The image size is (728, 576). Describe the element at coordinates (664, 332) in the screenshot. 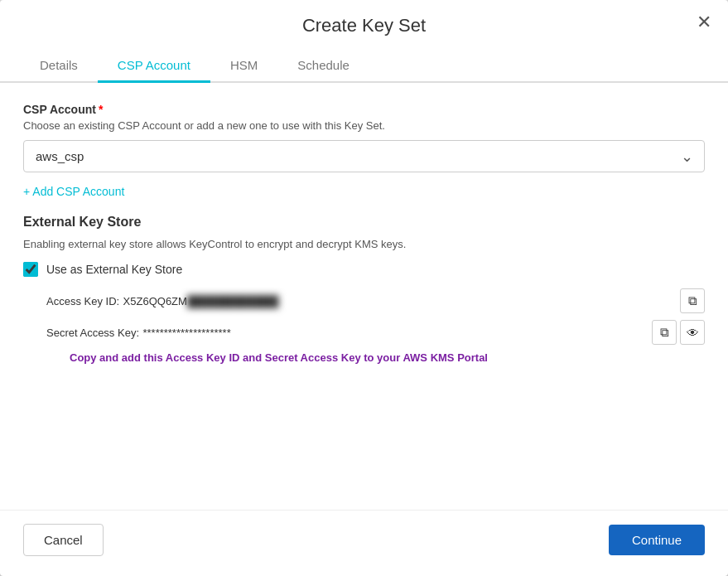

I see `copy-secret-key-button: ⧉` at that location.